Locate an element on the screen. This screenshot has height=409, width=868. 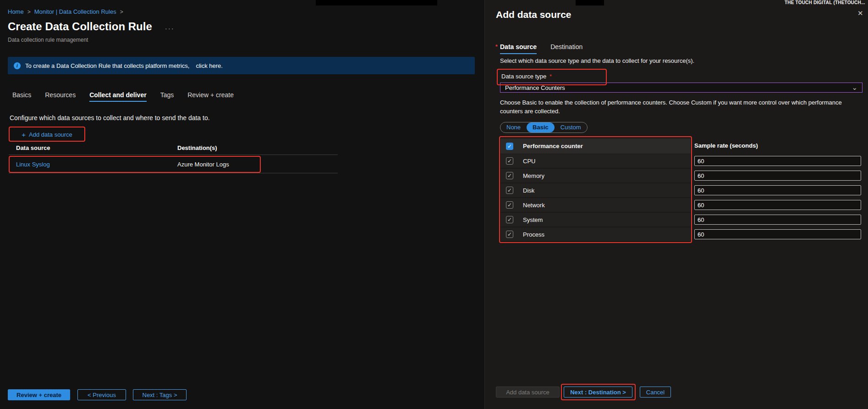
pill-basic: Basic is located at coordinates (541, 127).